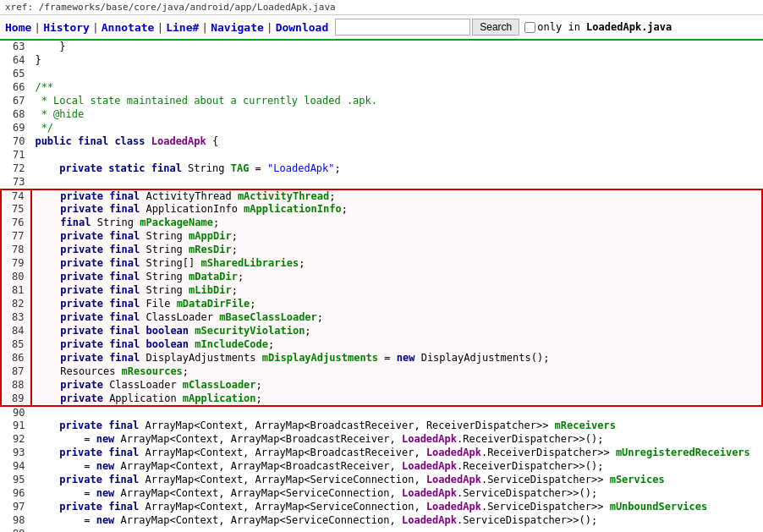 The image size is (763, 532). What do you see at coordinates (382, 440) in the screenshot?
I see `table-row: 92 = new ArrayMap<Context, ArrayMap<Broa…` at bounding box center [382, 440].